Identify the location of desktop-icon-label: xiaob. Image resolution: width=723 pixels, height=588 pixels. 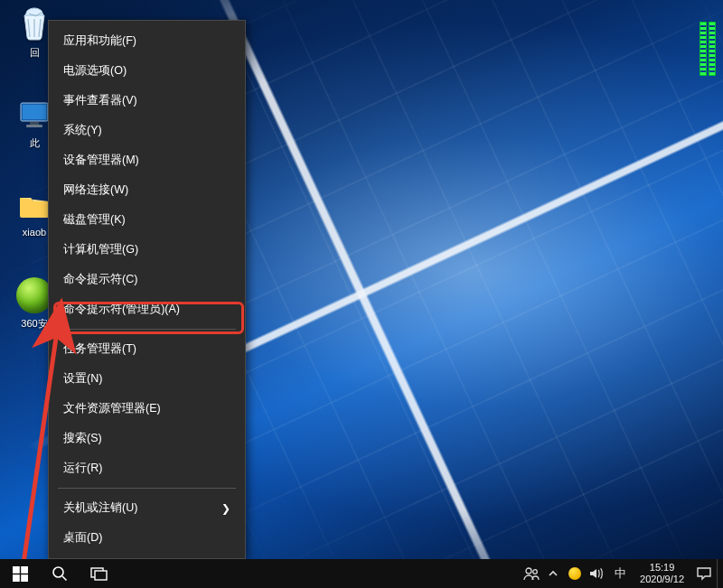
(34, 232).